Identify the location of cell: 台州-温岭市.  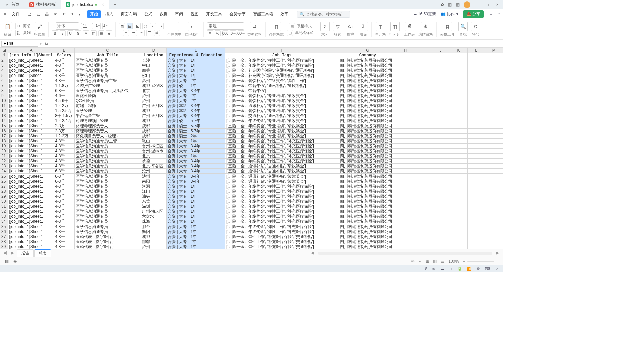
(154, 151).